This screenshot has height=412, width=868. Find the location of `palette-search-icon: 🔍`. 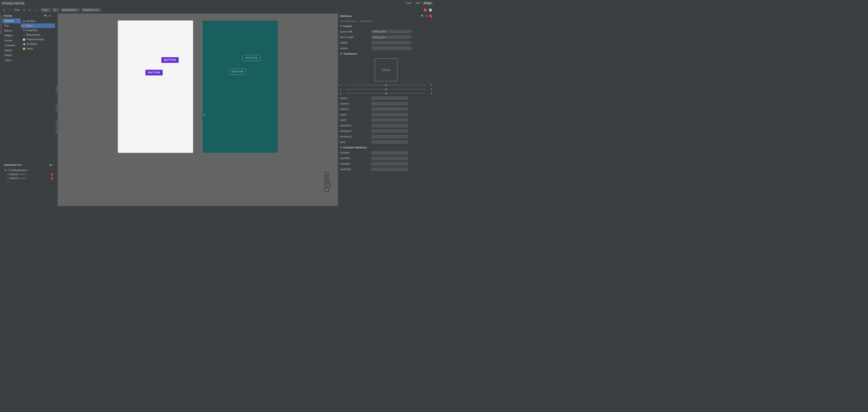

palette-search-icon: 🔍 is located at coordinates (46, 16).